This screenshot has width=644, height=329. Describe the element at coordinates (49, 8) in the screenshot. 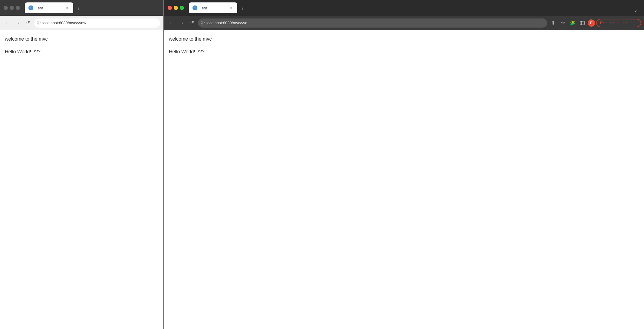

I see `left-tab-label: Test` at that location.